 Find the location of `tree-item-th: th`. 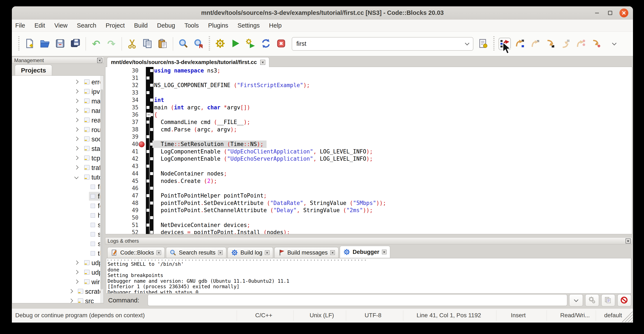

tree-item-th: th is located at coordinates (58, 253).